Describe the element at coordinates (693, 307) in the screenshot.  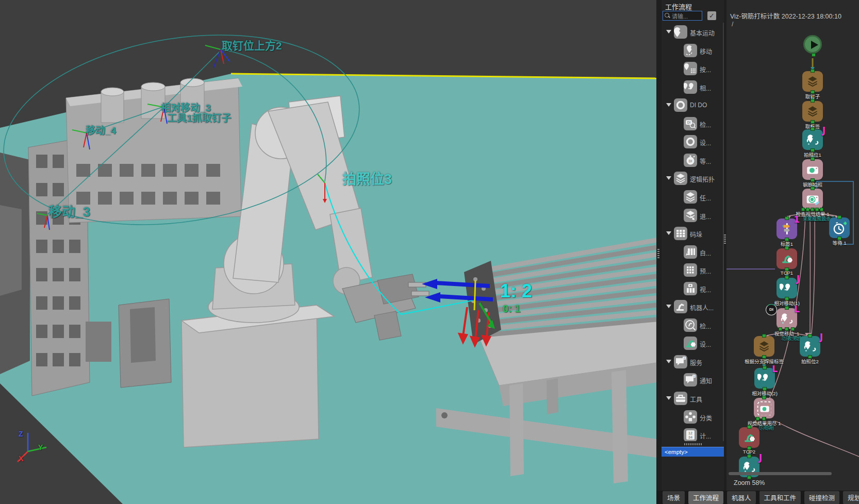
I see `library-group-机器人...: 机器人...` at that location.